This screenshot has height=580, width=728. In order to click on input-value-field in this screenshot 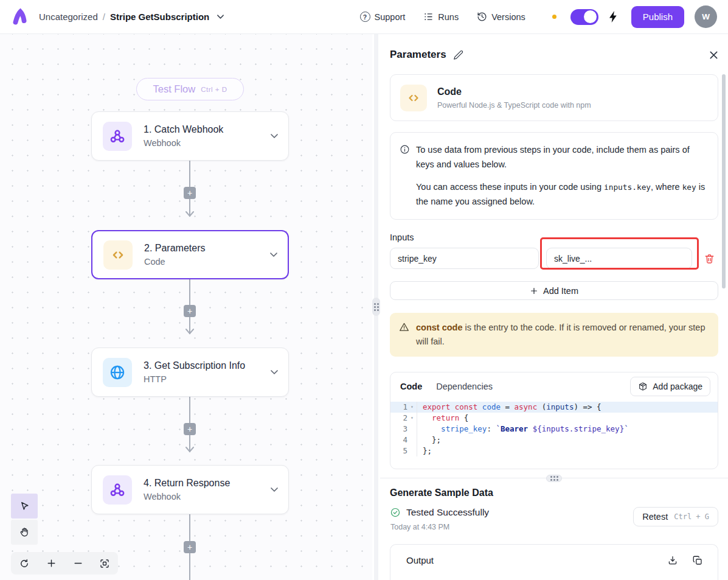, I will do `click(619, 258)`.